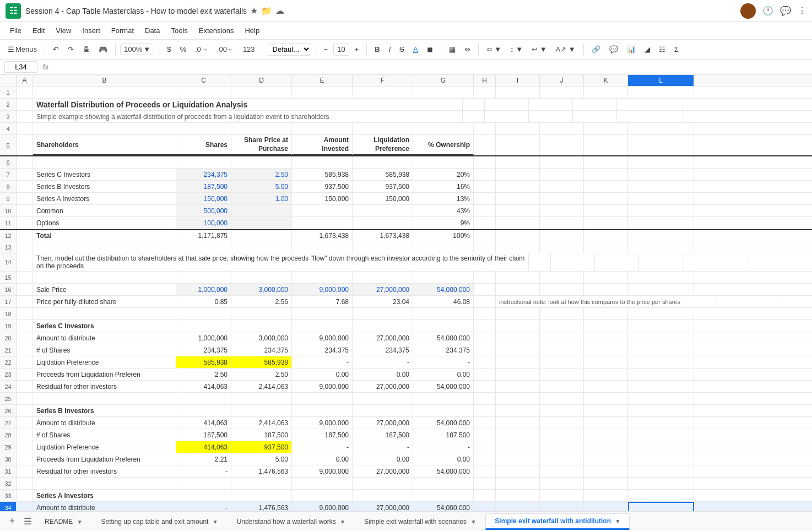  Describe the element at coordinates (443, 93) in the screenshot. I see `cell-g1` at that location.